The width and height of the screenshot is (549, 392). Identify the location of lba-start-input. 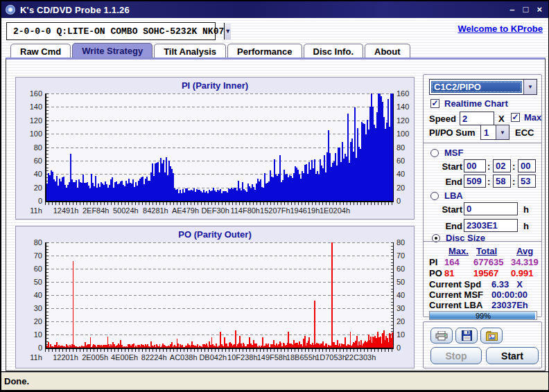
(491, 209).